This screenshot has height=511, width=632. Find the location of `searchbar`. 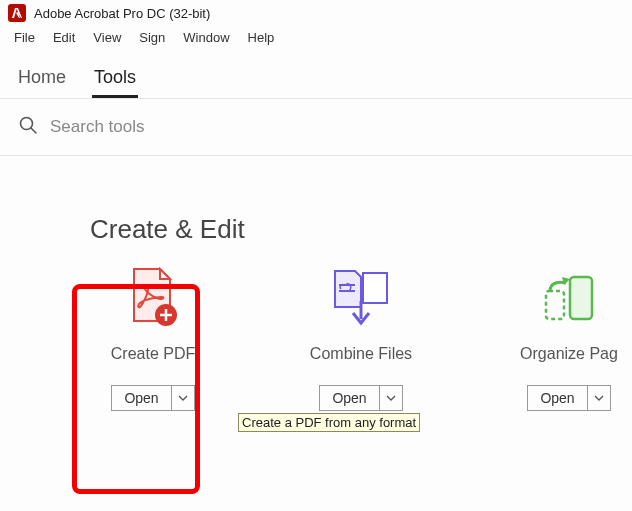

searchbar is located at coordinates (316, 128).